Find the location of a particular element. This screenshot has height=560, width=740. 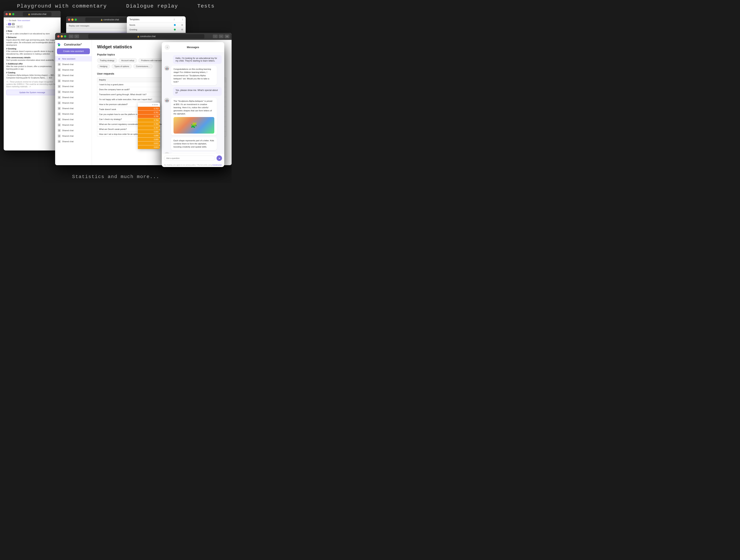

window-widget: ‹ Messages Hello, I'm looking for an edu… is located at coordinates (193, 105).